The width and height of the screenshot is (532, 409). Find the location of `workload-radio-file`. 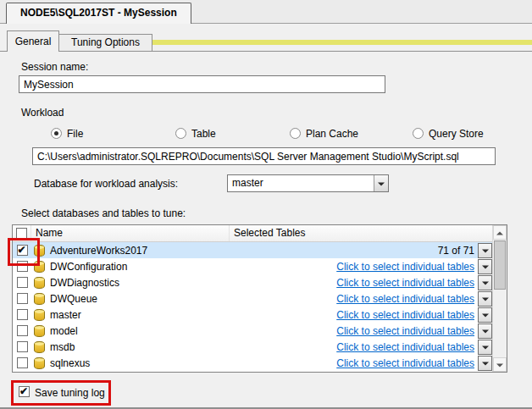

workload-radio-file is located at coordinates (56, 134).